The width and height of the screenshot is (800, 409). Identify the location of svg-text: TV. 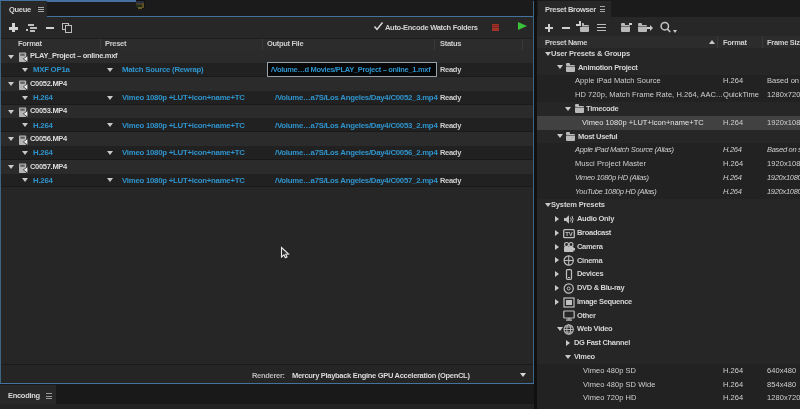
(569, 234).